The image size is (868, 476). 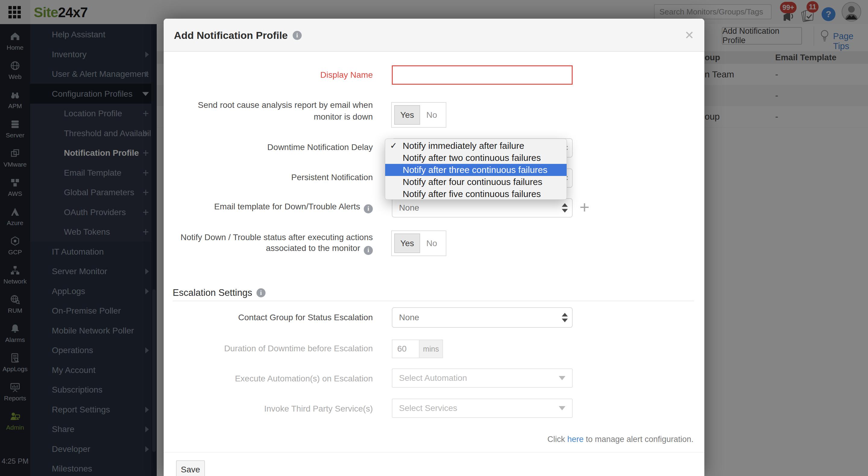 I want to click on rca-toggle-yes: Yes, so click(x=407, y=115).